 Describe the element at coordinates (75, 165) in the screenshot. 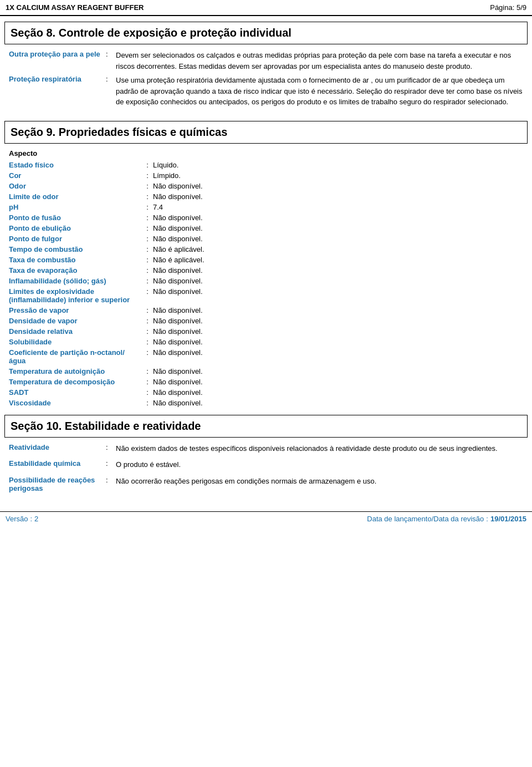

I see `prop-label: Estado físico` at that location.